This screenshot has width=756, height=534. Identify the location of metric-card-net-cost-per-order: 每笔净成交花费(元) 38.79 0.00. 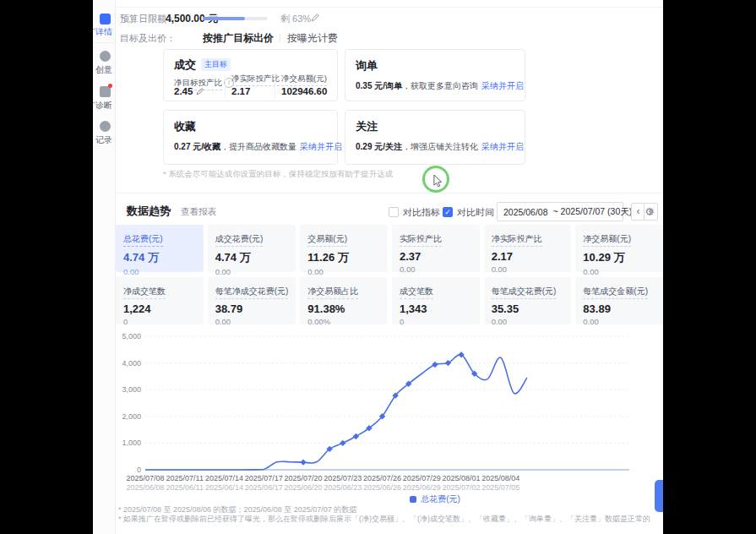
(252, 301).